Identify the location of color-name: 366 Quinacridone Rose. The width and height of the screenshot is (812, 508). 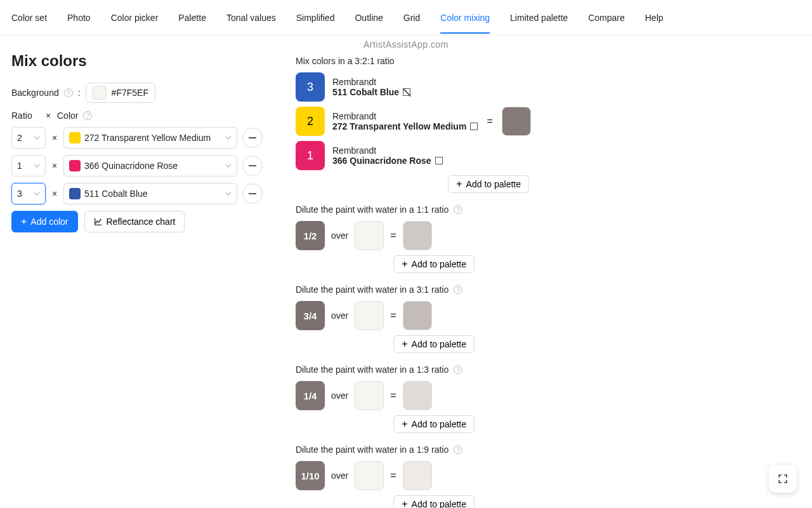
(153, 166).